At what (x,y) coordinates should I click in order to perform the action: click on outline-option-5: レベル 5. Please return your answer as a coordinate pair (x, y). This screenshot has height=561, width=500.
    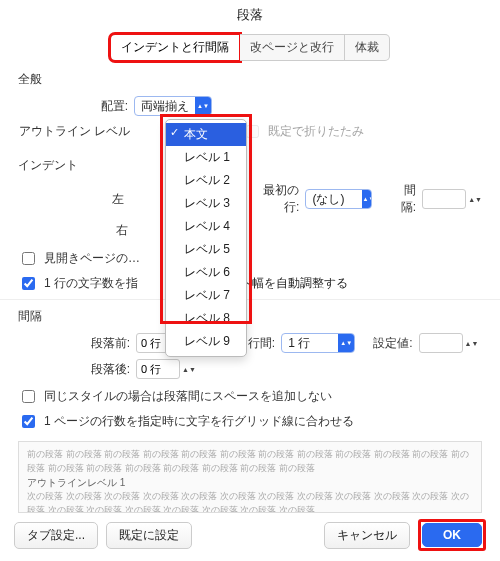
    Looking at the image, I should click on (206, 250).